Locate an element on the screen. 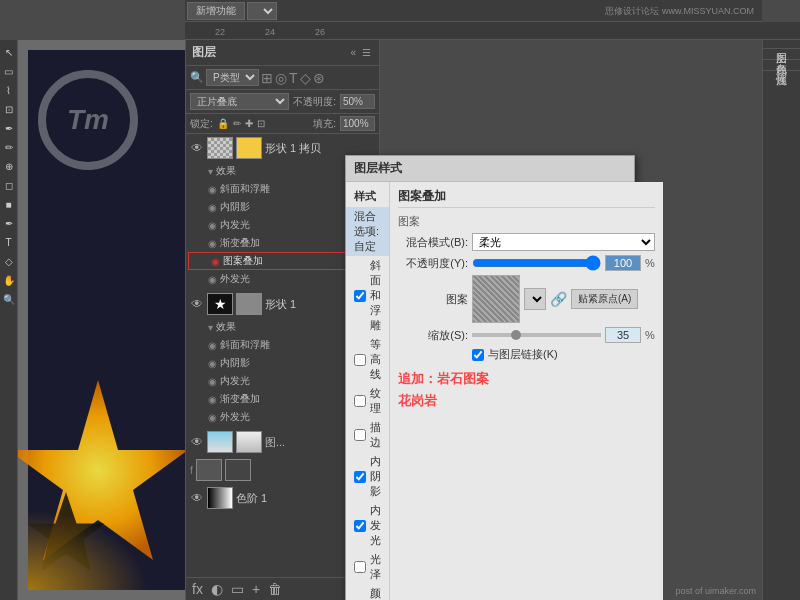 The width and height of the screenshot is (800, 600). opacity-slider is located at coordinates (536, 263).